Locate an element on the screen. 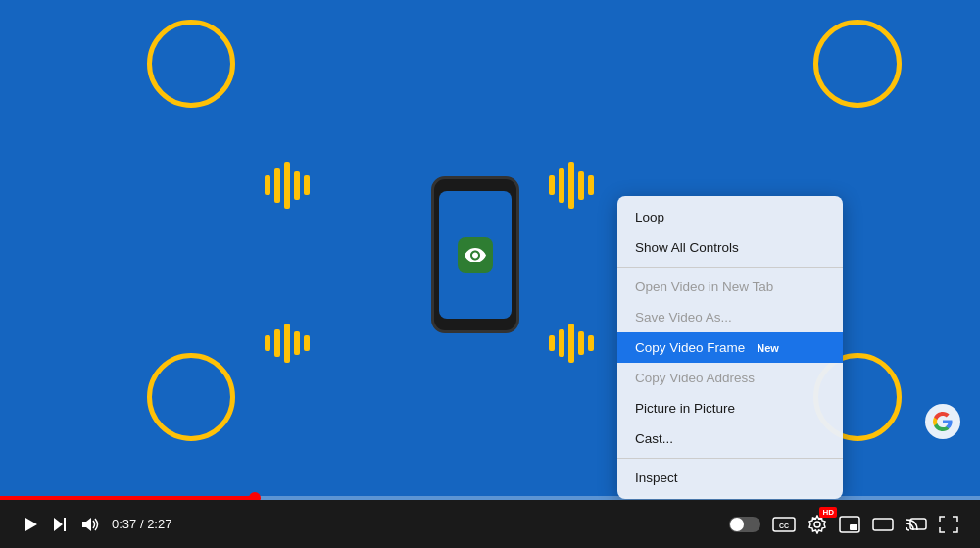 The image size is (980, 548). time-display: 0:37 / 2:27 is located at coordinates (141, 523).